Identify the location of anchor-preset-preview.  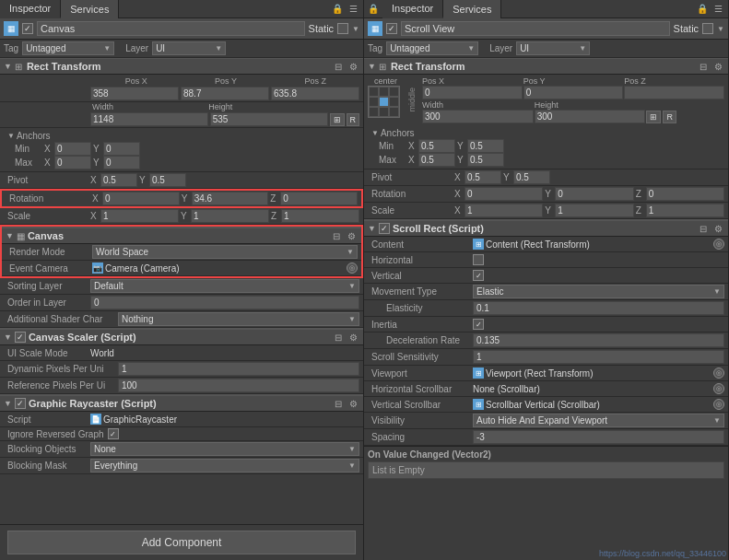
(383, 101).